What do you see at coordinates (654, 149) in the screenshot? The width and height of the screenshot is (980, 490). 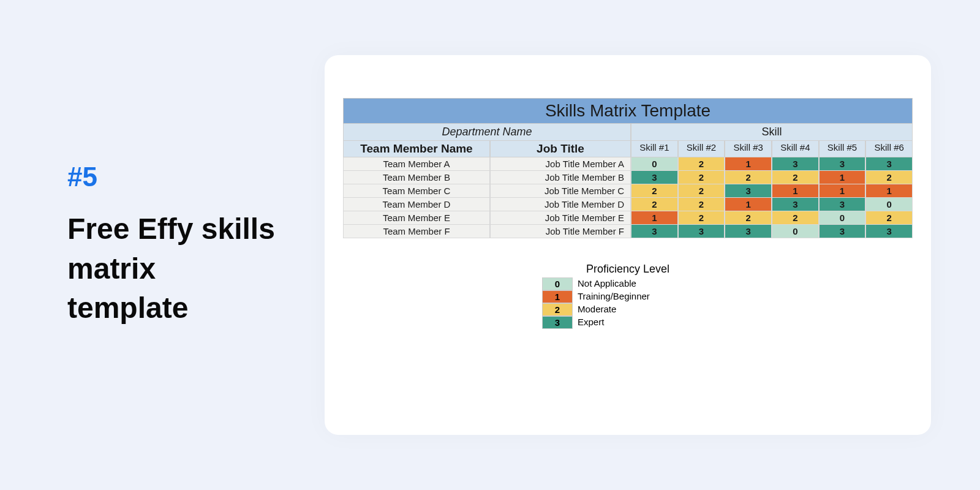 I see `skill-column-header: Skill #1` at bounding box center [654, 149].